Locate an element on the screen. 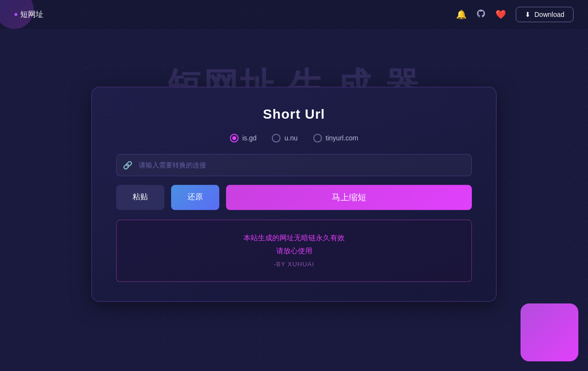 Image resolution: width=588 pixels, height=371 pixels. action-buttons-row: 粘贴 还原 马上缩短 is located at coordinates (294, 197).